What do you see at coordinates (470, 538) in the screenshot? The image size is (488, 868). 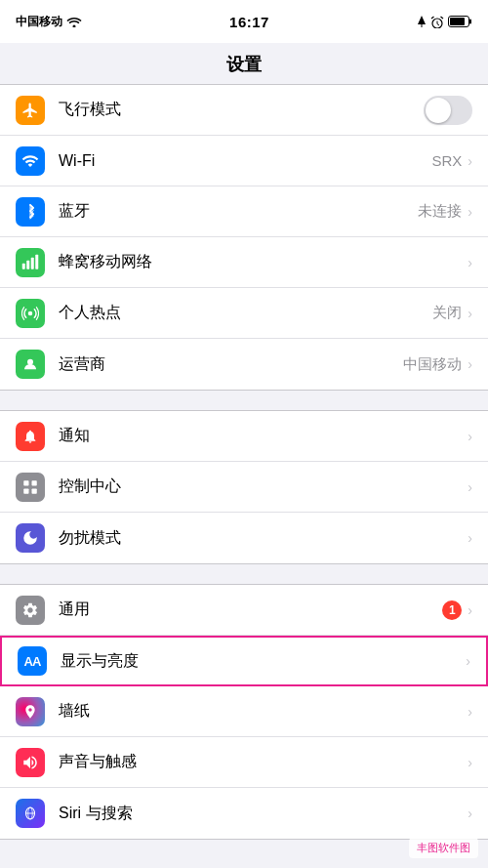 I see `dnd-chevron: ›` at bounding box center [470, 538].